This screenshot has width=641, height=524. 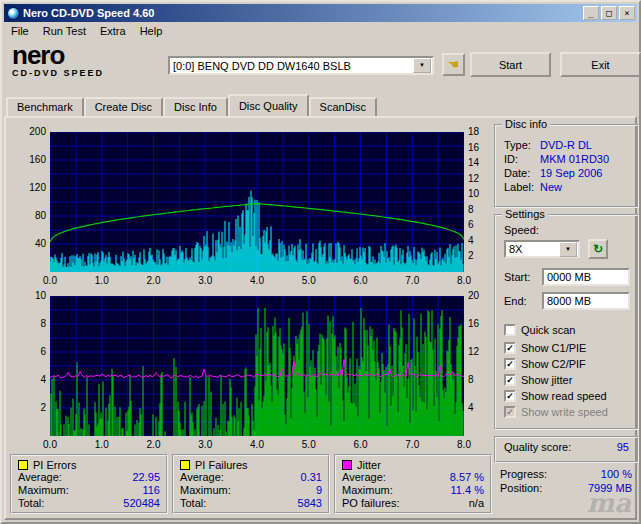 What do you see at coordinates (542, 249) in the screenshot?
I see `speed-select: 8X ▼` at bounding box center [542, 249].